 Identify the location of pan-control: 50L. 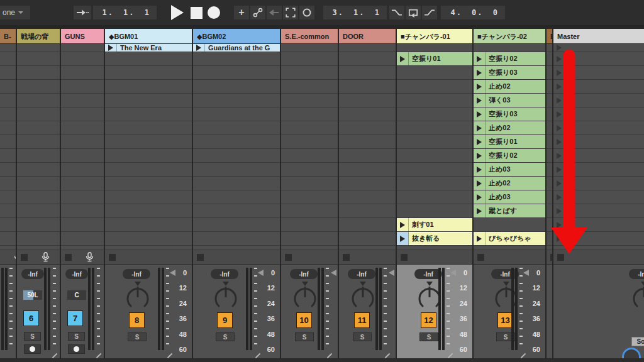
(33, 295).